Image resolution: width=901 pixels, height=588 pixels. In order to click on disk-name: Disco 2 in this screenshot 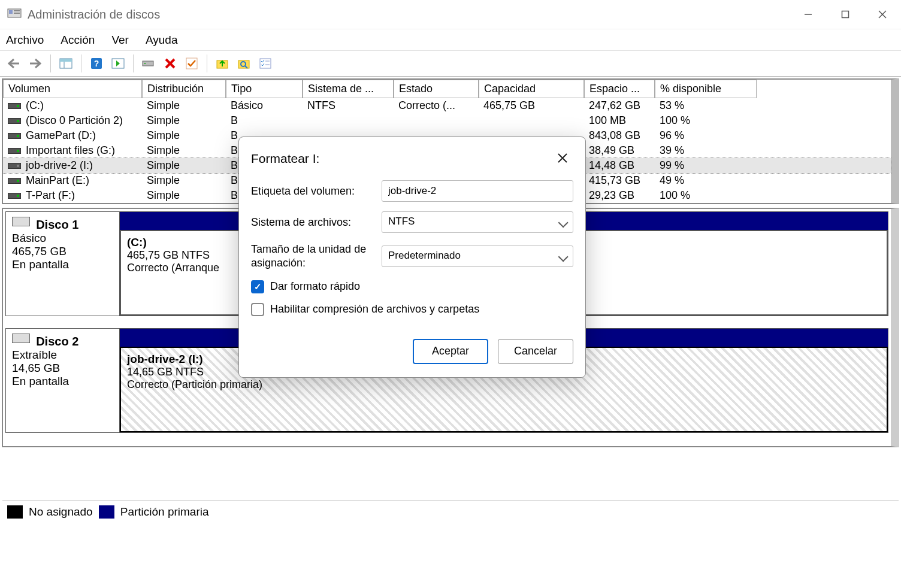, I will do `click(58, 341)`.